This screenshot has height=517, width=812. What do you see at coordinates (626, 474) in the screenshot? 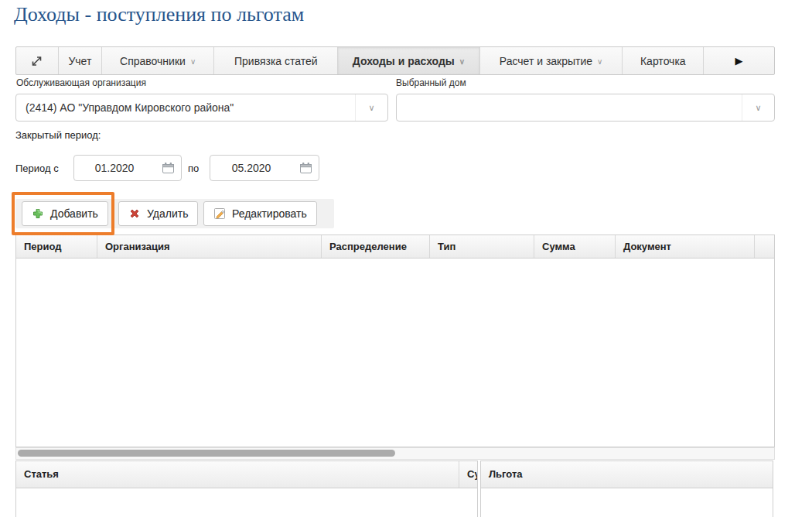
I see `column-header-benefit: Льгота` at bounding box center [626, 474].